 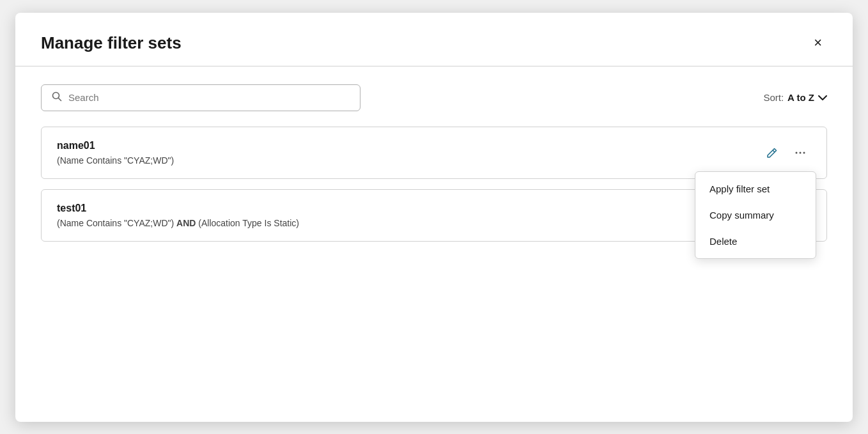 What do you see at coordinates (115, 146) in the screenshot?
I see `filter-name: name01` at bounding box center [115, 146].